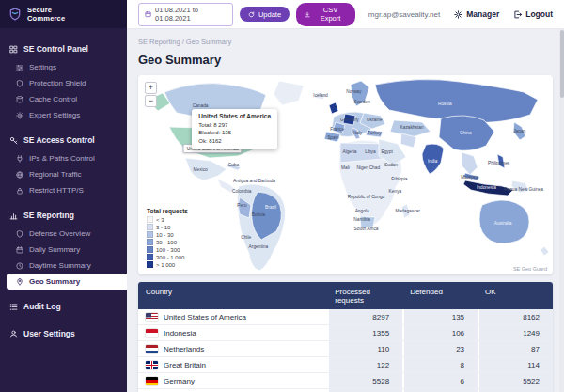 This screenshot has height=392, width=564. I want to click on manager-menu: Manager, so click(477, 14).